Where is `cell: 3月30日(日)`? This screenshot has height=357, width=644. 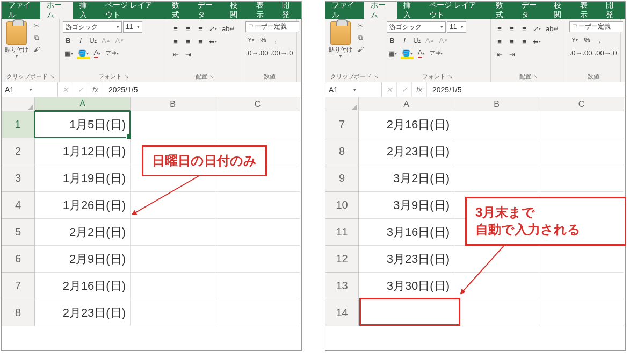
cell: 3月30日(日) is located at coordinates (407, 286).